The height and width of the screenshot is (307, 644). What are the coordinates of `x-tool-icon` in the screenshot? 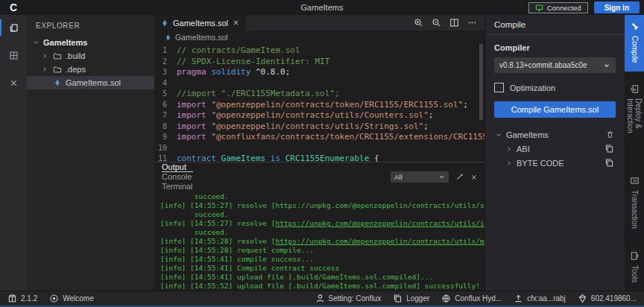 It's located at (13, 83).